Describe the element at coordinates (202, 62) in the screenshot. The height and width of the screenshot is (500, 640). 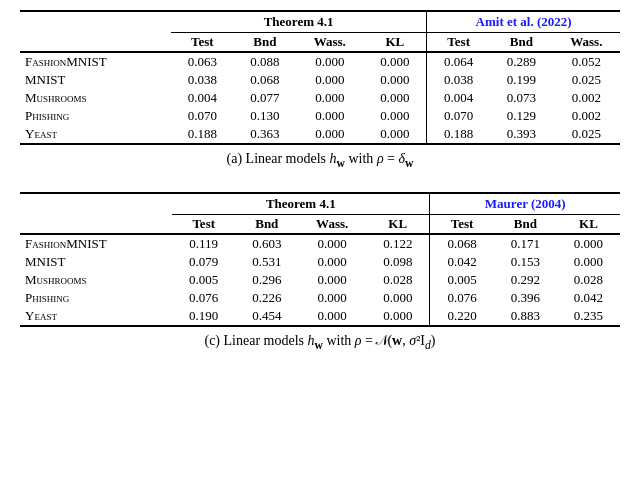
I see `cell-value: 0.063` at that location.